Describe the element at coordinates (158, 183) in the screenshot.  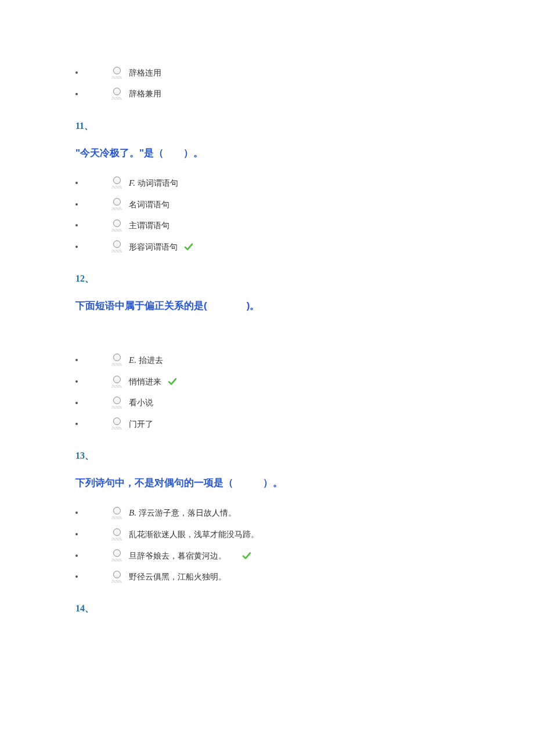
I see `option-text: 动词谓语句` at that location.